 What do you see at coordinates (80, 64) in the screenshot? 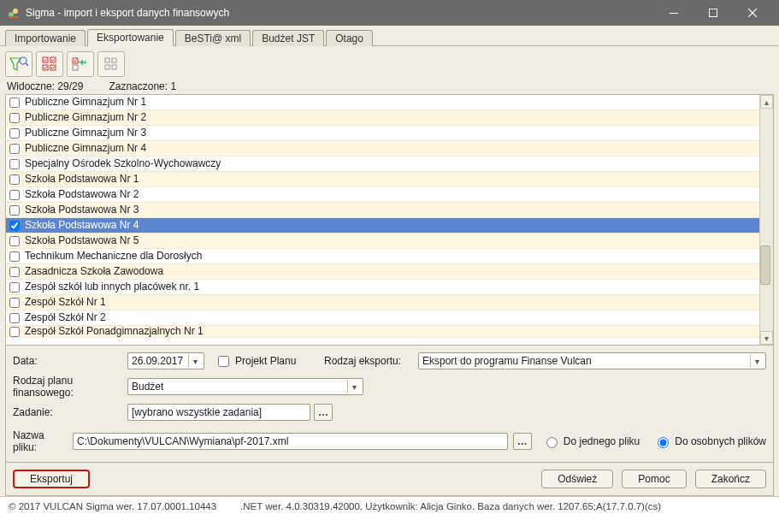
I see `invert-selection-button` at bounding box center [80, 64].